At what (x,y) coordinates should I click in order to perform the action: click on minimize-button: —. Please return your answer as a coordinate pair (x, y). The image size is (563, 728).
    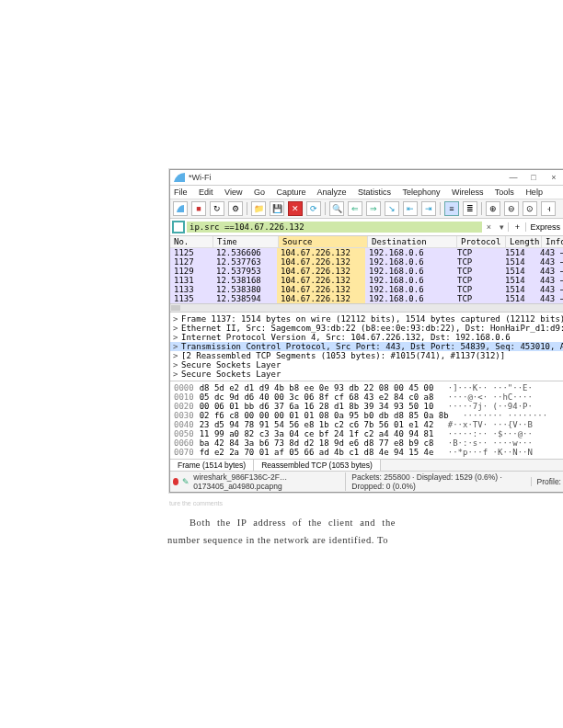
    Looking at the image, I should click on (513, 177).